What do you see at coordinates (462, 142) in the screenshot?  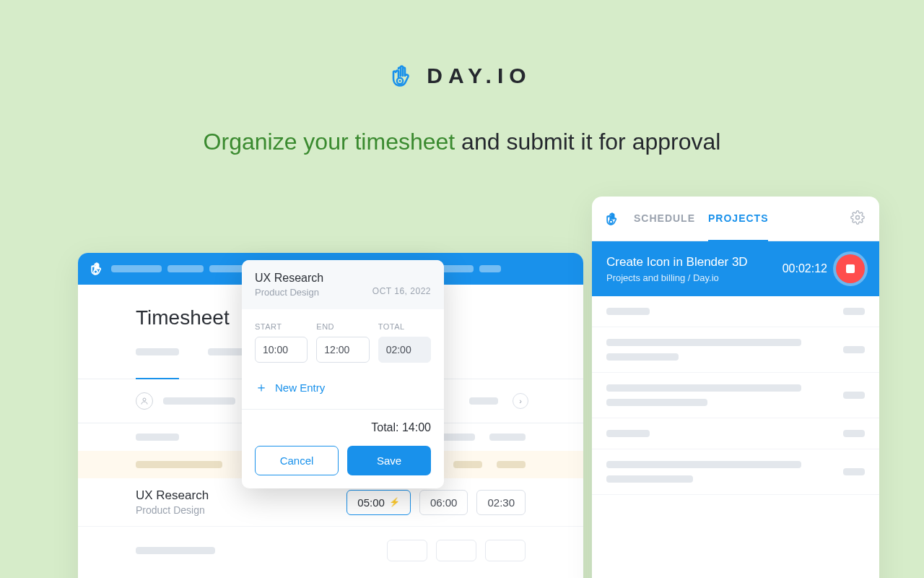 I see `tagline: Organize your timesheet and submit it fo…` at bounding box center [462, 142].